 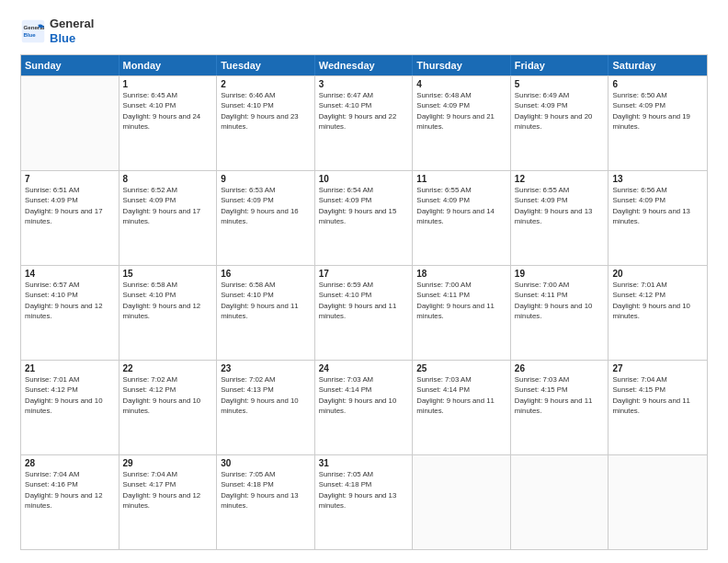 What do you see at coordinates (364, 110) in the screenshot?
I see `day-info: Sunrise: 6:47 AMSunset: 4:10 PMDaylight:…` at bounding box center [364, 110].